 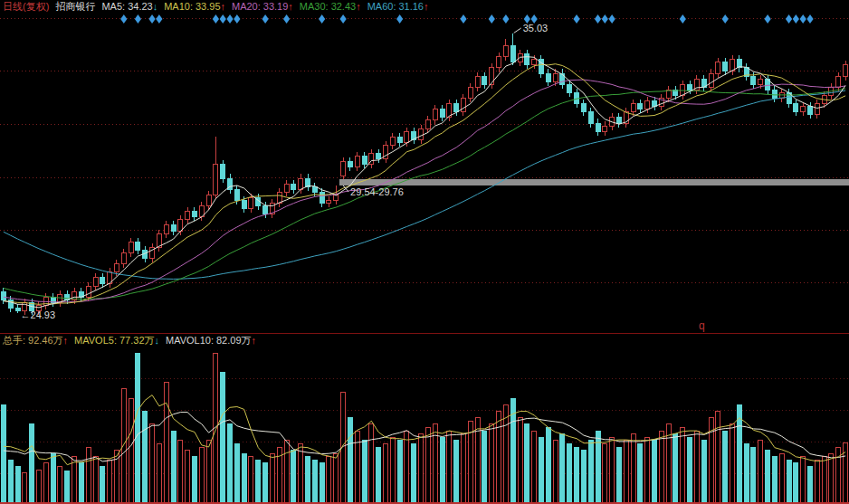 I want to click on mavol10-value: 82.09万, so click(x=234, y=340).